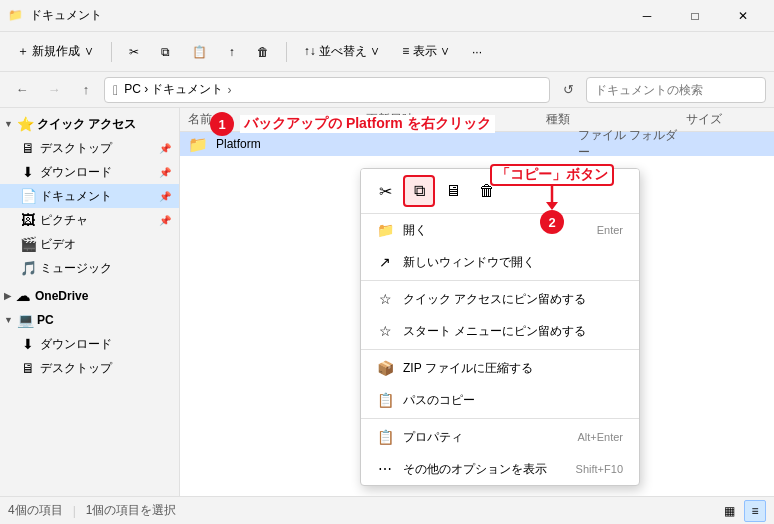 Image resolution: width=774 pixels, height=524 pixels. What do you see at coordinates (28, 220) in the screenshot?
I see `pictures-icon: 🖼` at bounding box center [28, 220].